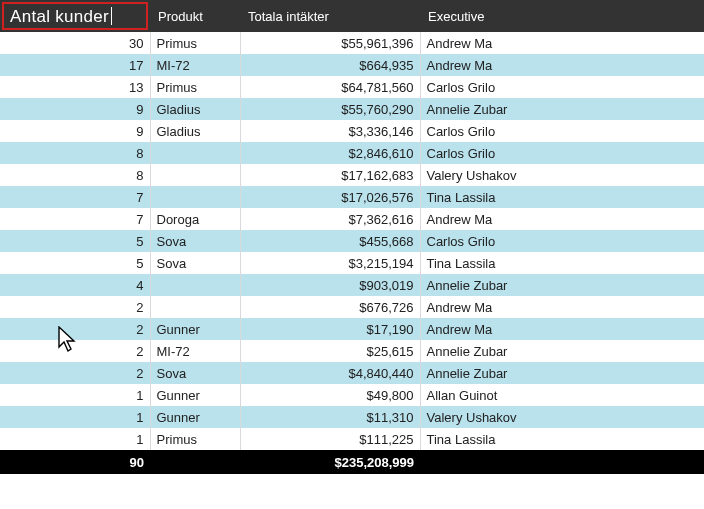 The width and height of the screenshot is (704, 509). I want to click on total-count: 90, so click(75, 462).